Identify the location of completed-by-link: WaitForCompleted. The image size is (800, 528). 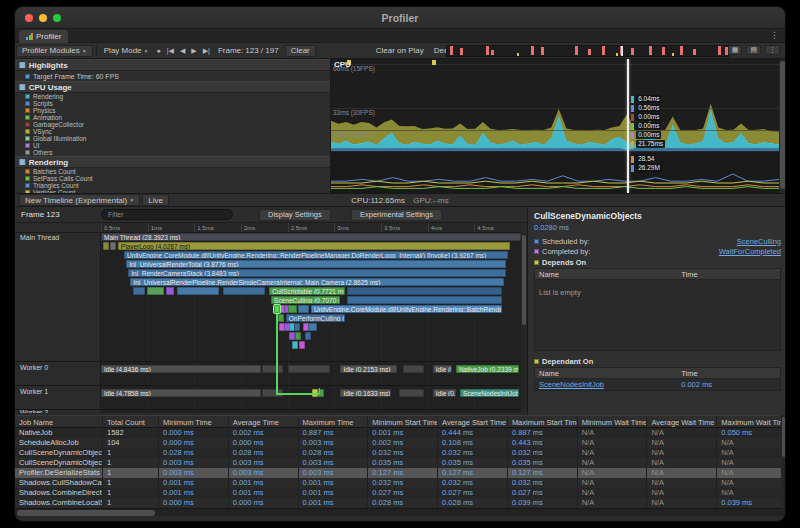
(750, 252).